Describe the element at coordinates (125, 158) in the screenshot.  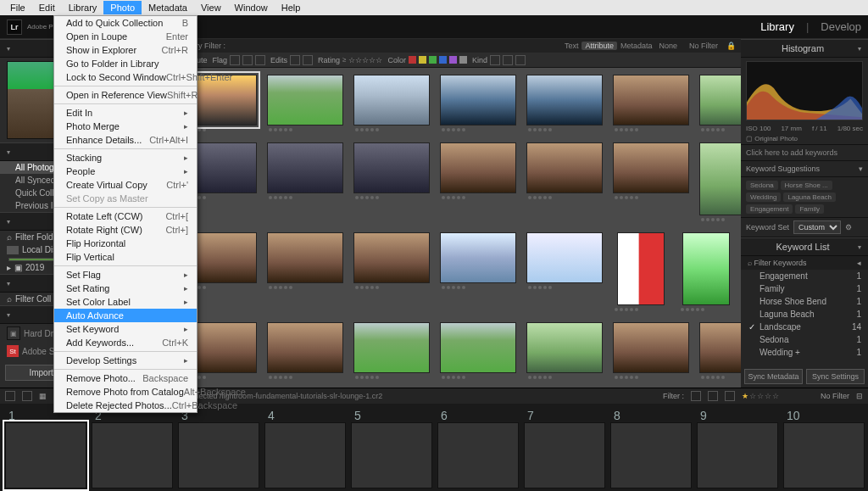
I see `menuitem-stacking: Stacking` at that location.